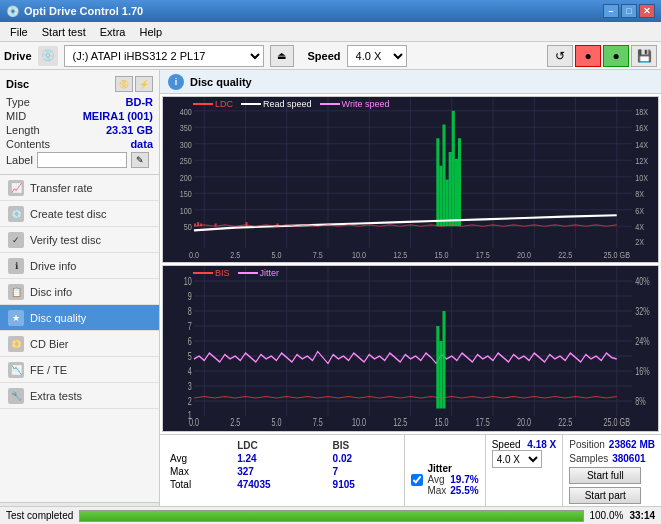  Describe the element at coordinates (150, 32) in the screenshot. I see `menu-help: Help` at that location.